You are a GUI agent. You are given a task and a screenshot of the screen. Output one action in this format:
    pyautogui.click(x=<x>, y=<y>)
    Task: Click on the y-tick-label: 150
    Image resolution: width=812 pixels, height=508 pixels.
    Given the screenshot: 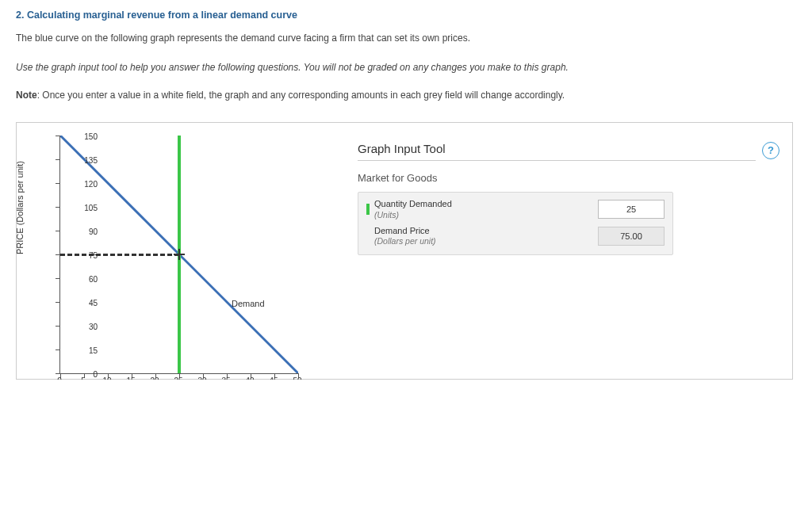 What is the action you would take?
    pyautogui.click(x=90, y=136)
    